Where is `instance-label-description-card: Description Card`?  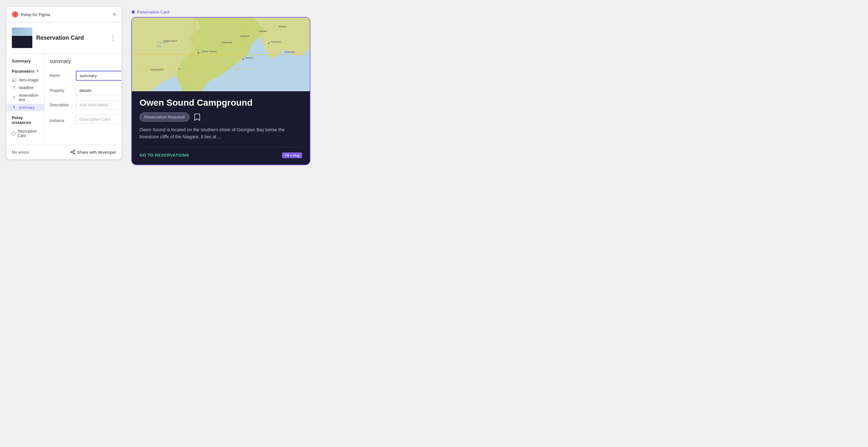
instance-label-description-card: Description Card is located at coordinates (28, 133).